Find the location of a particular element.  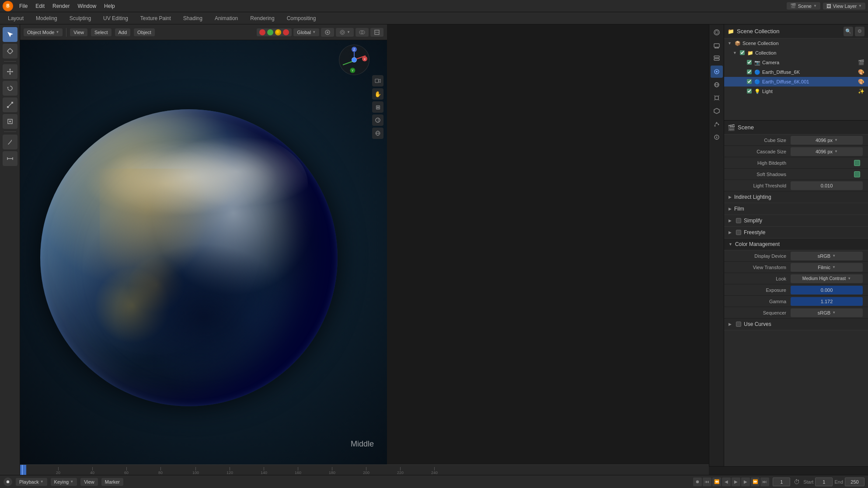

play-btn: ▶ is located at coordinates (736, 482).